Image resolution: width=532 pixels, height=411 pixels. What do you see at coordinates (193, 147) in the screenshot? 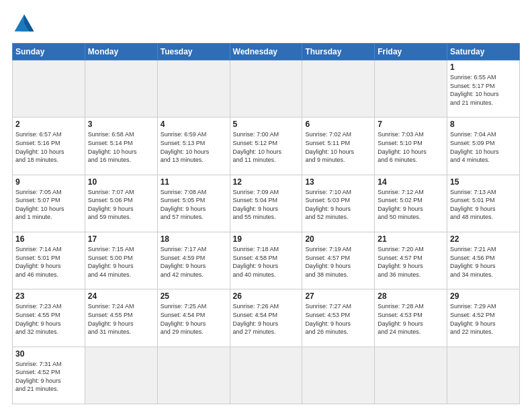
I see `day-info: Sunrise: 6:59 AM Sunset: 5:13 PM Dayligh…` at bounding box center [193, 147].